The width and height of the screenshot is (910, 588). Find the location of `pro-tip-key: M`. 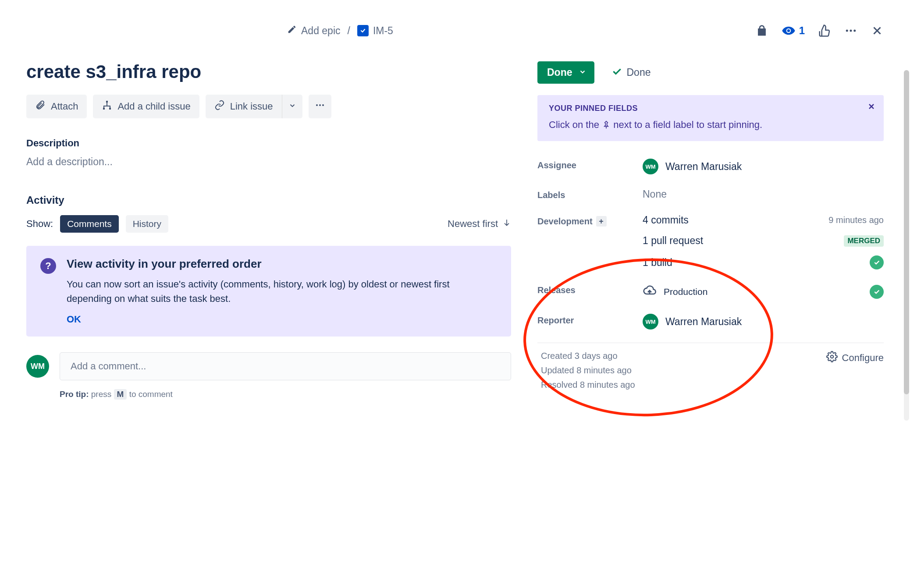

pro-tip-key: M is located at coordinates (121, 394).